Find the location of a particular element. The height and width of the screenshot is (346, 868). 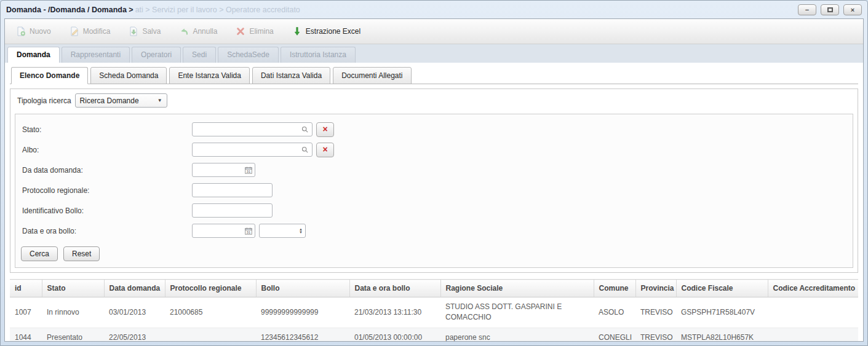

tipologia-ricerca-row: Tipologia ricerca Ricerca Domande ▼ is located at coordinates (434, 100).